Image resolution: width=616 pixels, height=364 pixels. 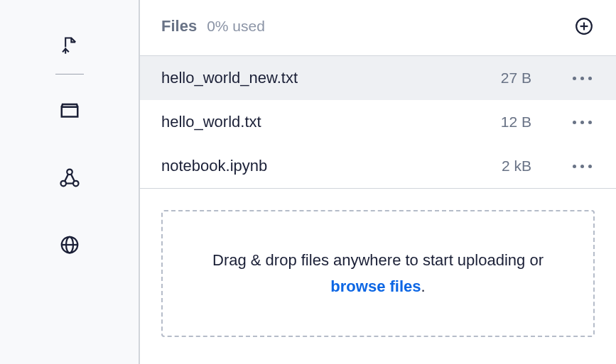 What do you see at coordinates (516, 78) in the screenshot?
I see `file-size: 27 B` at bounding box center [516, 78].